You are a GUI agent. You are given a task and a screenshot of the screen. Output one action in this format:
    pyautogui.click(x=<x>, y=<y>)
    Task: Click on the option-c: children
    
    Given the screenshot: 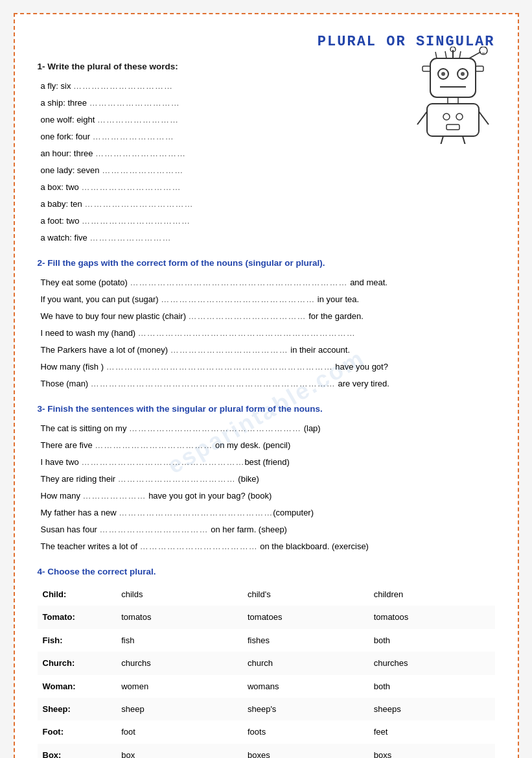 What is the action you would take?
    pyautogui.click(x=432, y=594)
    